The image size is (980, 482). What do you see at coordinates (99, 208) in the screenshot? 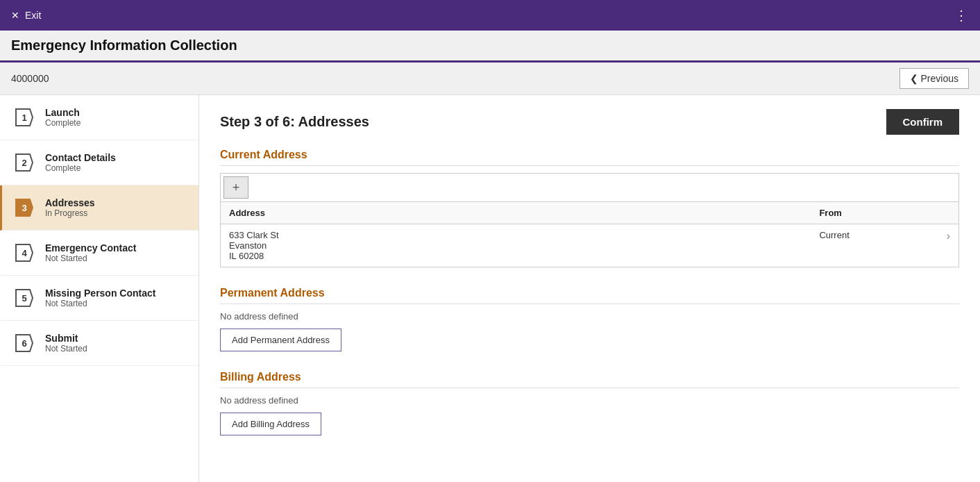
I see `sidebar-item-addresses: 3 Addresses In Progress` at bounding box center [99, 208].